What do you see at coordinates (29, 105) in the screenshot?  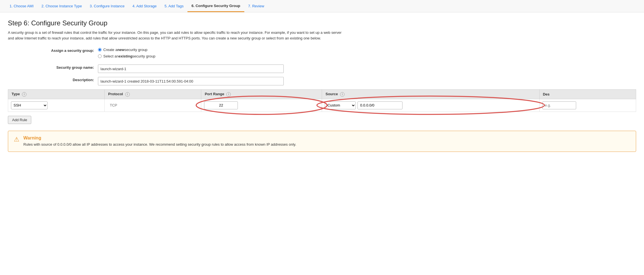 I see `type-select: SSH HTTP HTTPS Custom TCP All traffic` at bounding box center [29, 105].